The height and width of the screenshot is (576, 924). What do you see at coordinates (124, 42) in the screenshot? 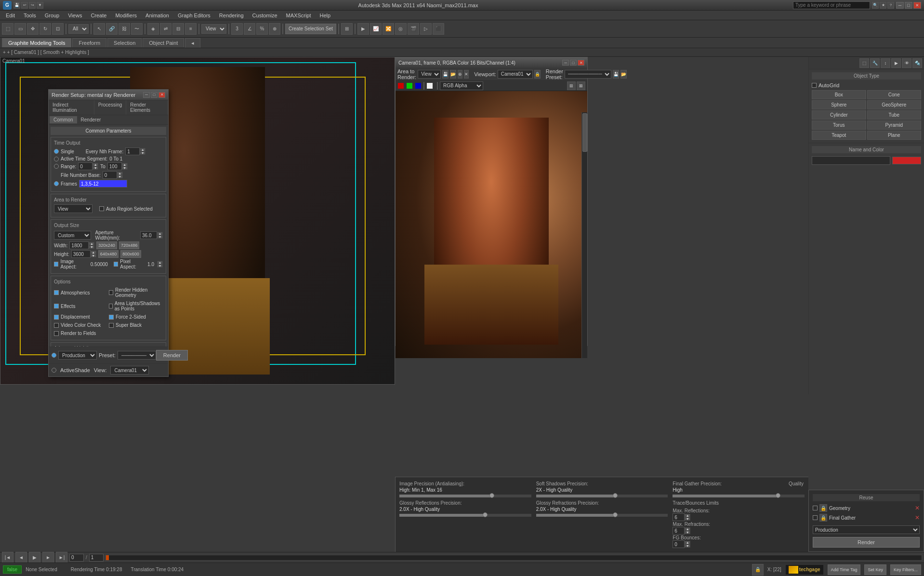
I see `modeling-tab-selection: Selection` at bounding box center [124, 42].